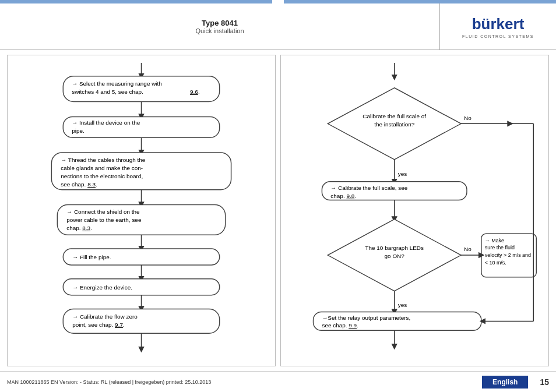 This screenshot has width=556, height=392. What do you see at coordinates (395, 256) in the screenshot?
I see `svg-text: go ON?` at bounding box center [395, 256].